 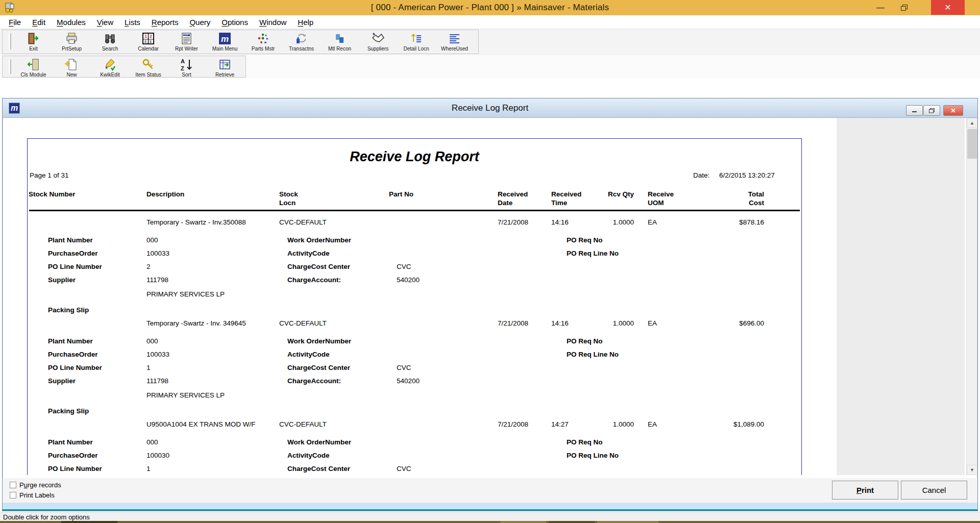 I want to click on col-header-receive-uom: Receive UOM, so click(x=660, y=198).